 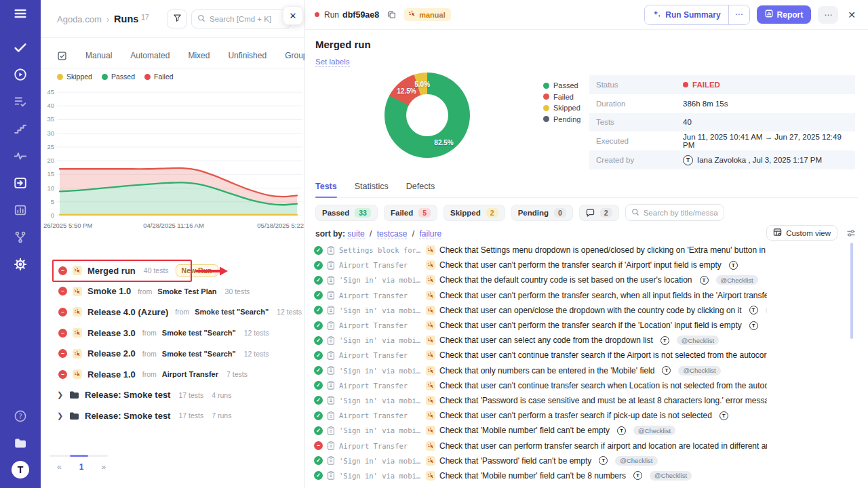 I want to click on donut-legend-item-skipped: Skipped, so click(x=561, y=108).